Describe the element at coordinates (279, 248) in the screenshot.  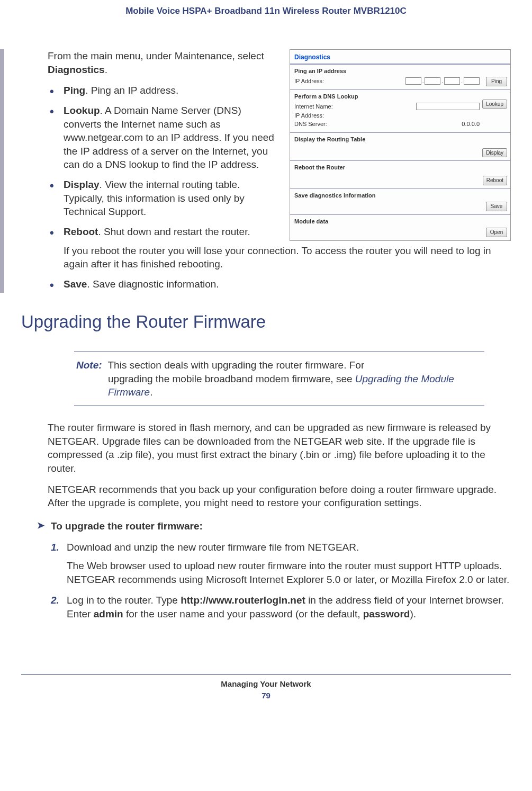
I see `feature-item: Reboot. Shut down and restart the router…` at that location.